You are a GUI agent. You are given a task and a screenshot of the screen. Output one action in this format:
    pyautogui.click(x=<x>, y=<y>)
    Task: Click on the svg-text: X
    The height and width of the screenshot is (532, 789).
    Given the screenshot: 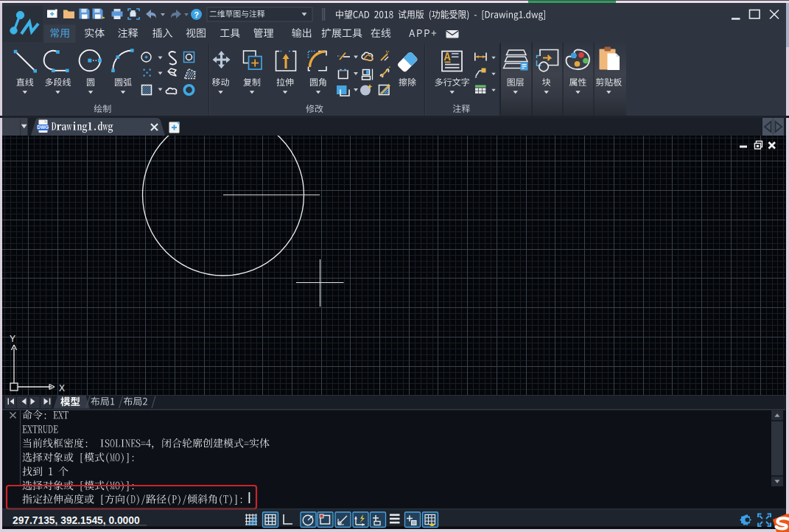 What is the action you would take?
    pyautogui.click(x=62, y=388)
    